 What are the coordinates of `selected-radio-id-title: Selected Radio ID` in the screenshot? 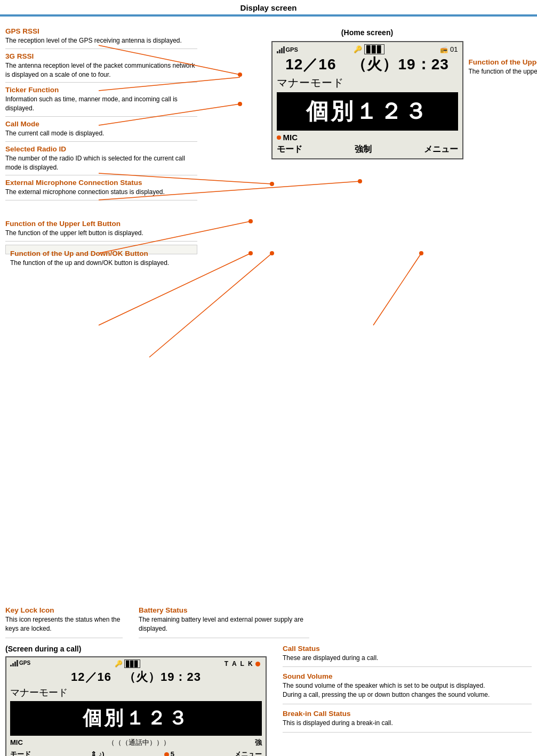 It's located at (101, 149).